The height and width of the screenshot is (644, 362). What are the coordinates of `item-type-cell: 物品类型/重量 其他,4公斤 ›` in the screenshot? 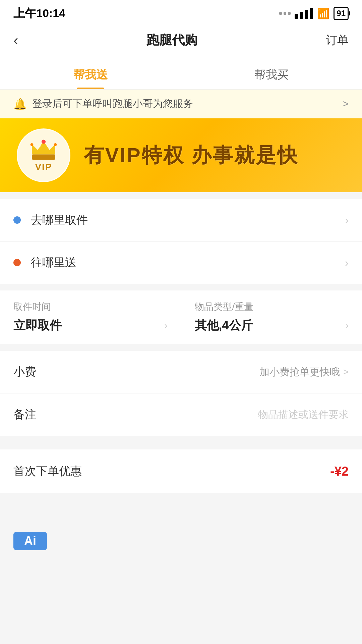 It's located at (272, 317).